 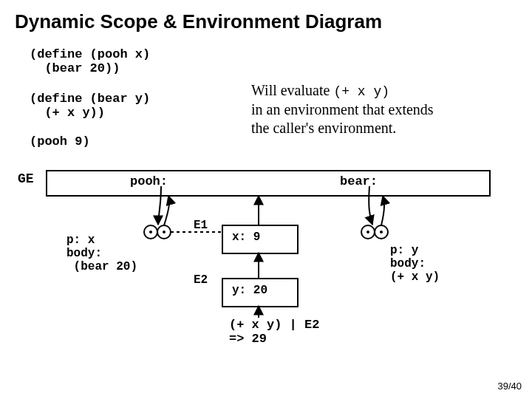 What do you see at coordinates (343, 109) in the screenshot?
I see `explain-line2: in an environment that extends` at bounding box center [343, 109].